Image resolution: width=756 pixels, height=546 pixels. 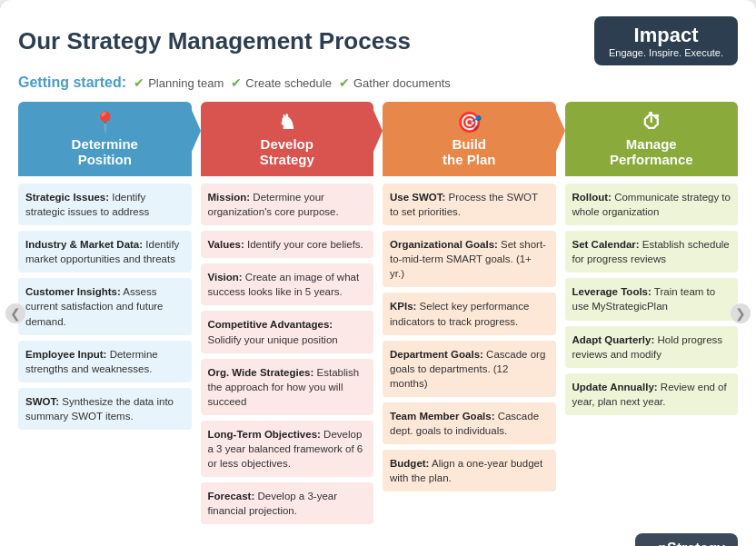 What do you see at coordinates (287, 387) in the screenshot?
I see `list-item: Org. Wide Strategies: Establish the appr…` at bounding box center [287, 387].